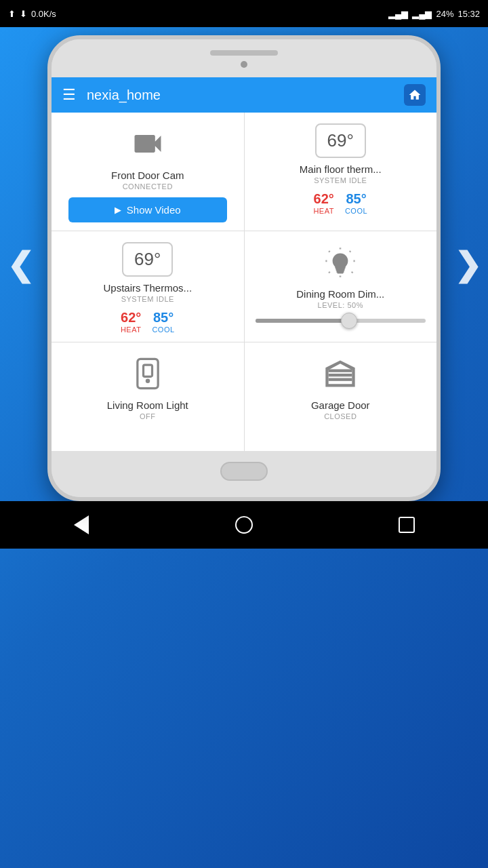 The image size is (488, 868). I want to click on main-floor-heat-label: HEAT, so click(324, 211).